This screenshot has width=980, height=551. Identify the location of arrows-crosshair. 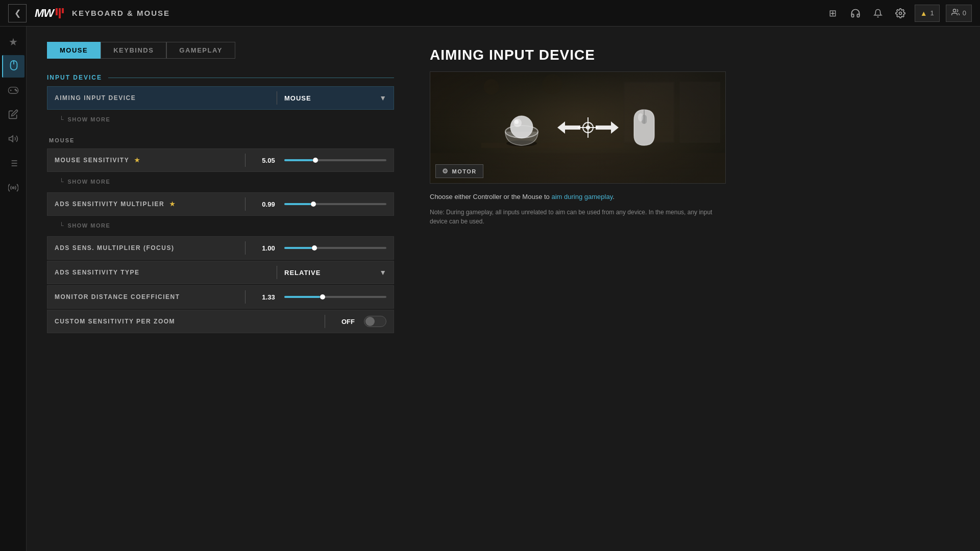
(588, 128).